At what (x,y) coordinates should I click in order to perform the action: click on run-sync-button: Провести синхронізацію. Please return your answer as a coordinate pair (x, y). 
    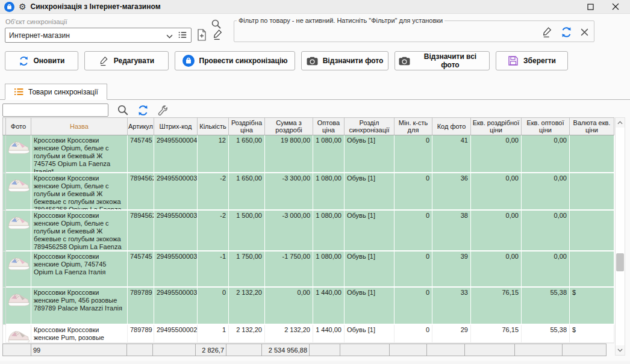
    Looking at the image, I should click on (235, 61).